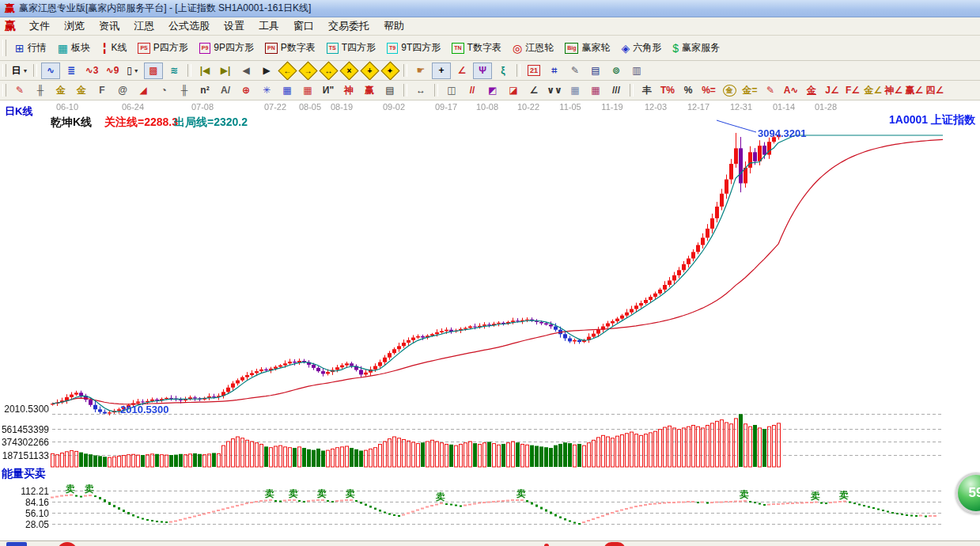 The image size is (980, 546). I want to click on rail-button: ╫, so click(40, 90).